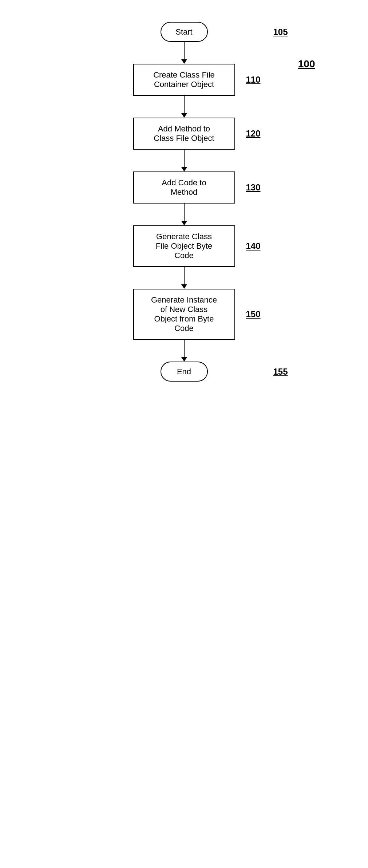 Image resolution: width=368 pixels, height=868 pixels. Describe the element at coordinates (253, 314) in the screenshot. I see `step-ref-150: 150` at that location.